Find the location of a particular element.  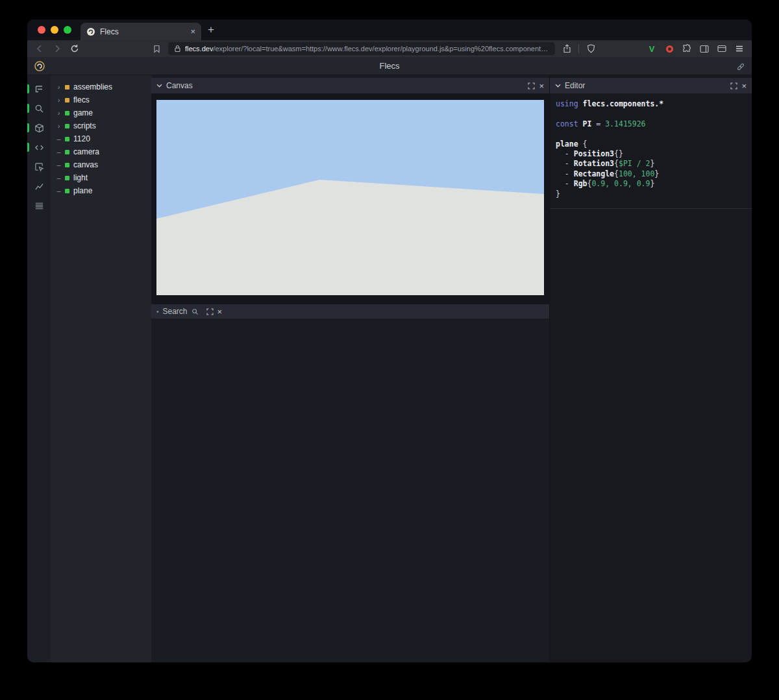

url-path: /explorer/?local=true&wasm=https://www.f… is located at coordinates (380, 49).